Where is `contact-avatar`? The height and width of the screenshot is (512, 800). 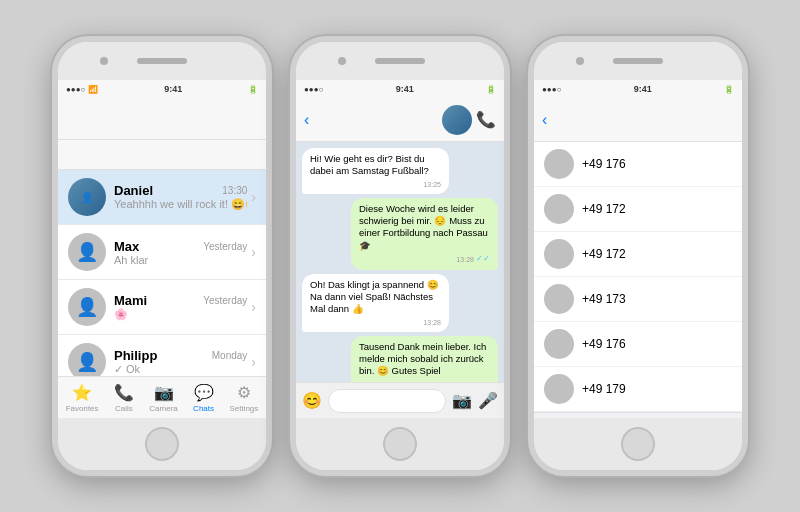 contact-avatar is located at coordinates (457, 120).